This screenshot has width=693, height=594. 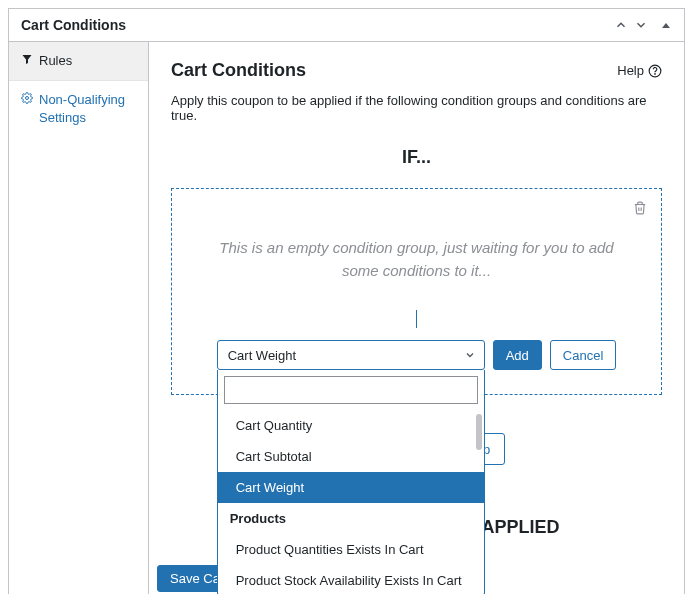 What do you see at coordinates (351, 355) in the screenshot?
I see `select-selection: Cart Weight` at bounding box center [351, 355].